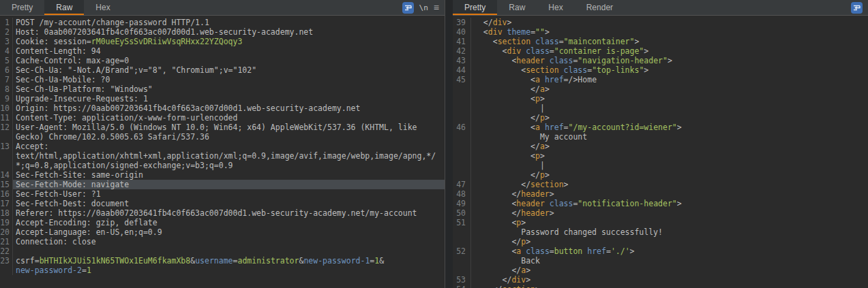 The image size is (868, 288). What do you see at coordinates (7, 251) in the screenshot?
I see `line-number: 22` at bounding box center [7, 251].